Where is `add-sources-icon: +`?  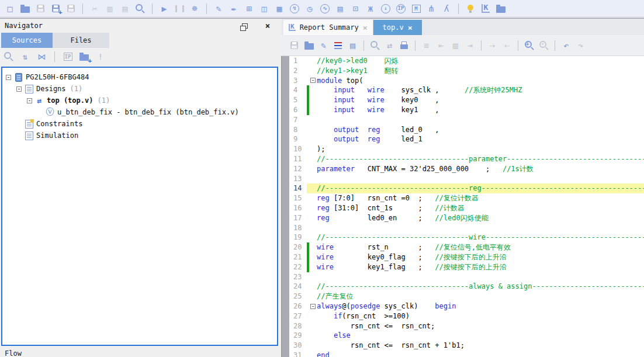 add-sources-icon: + is located at coordinates (84, 57).